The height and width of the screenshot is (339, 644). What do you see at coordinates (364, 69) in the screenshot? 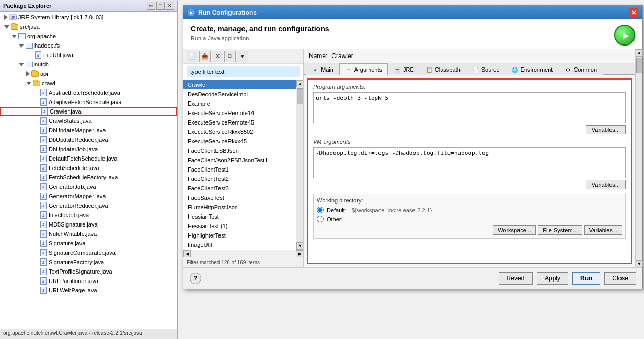
I see `tab-arguments: ≡ Arguments` at bounding box center [364, 69].